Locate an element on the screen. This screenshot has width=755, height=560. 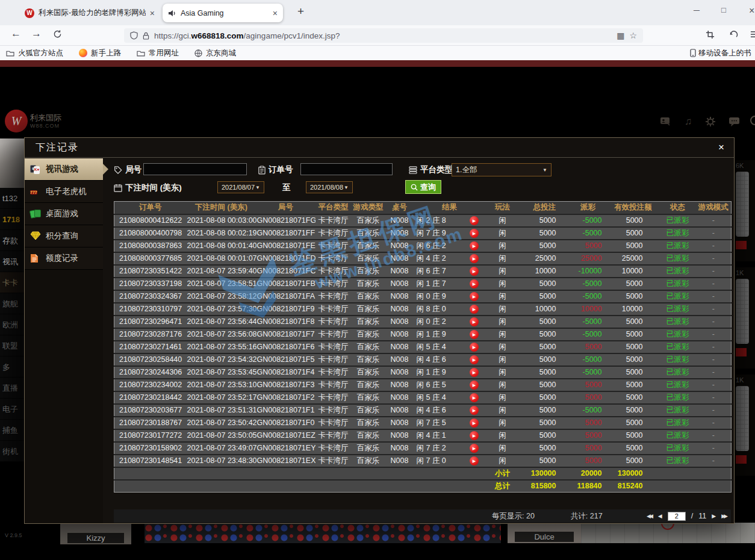
bookmark-common-sites: 常用网址 is located at coordinates (158, 53).